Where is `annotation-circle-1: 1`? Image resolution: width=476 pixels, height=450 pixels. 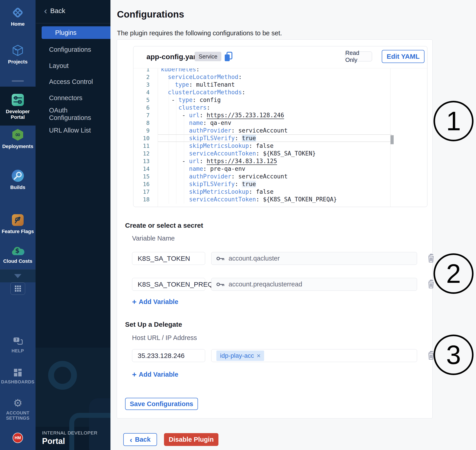
annotation-circle-1: 1 is located at coordinates (454, 121).